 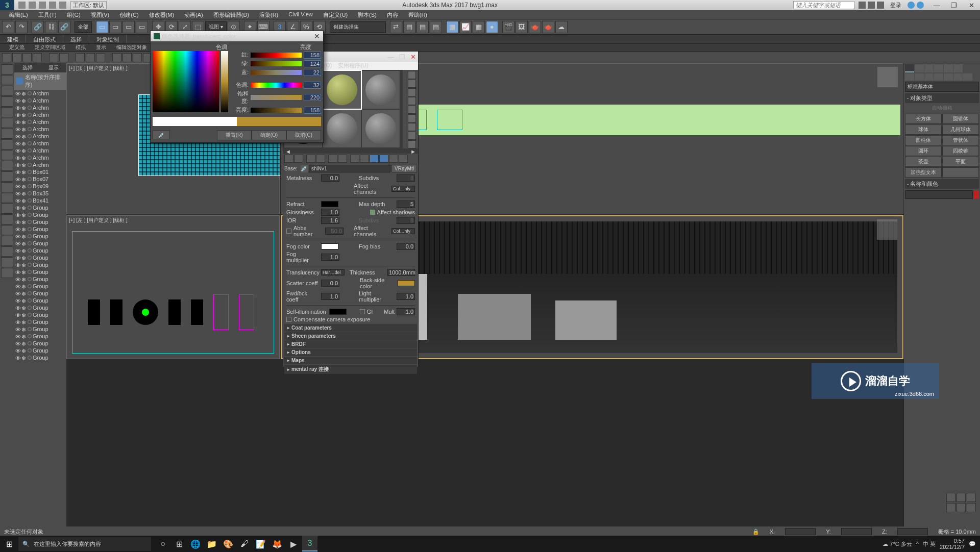 What do you see at coordinates (402, 57) in the screenshot?
I see `mat-maximize: ❐` at bounding box center [402, 57].